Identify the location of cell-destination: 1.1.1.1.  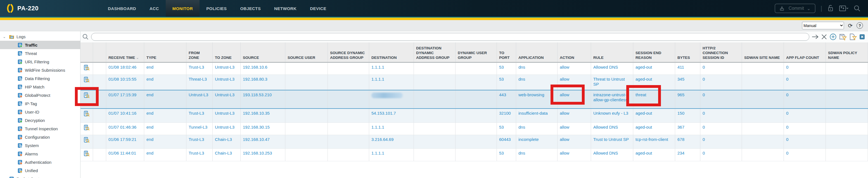
(392, 69).